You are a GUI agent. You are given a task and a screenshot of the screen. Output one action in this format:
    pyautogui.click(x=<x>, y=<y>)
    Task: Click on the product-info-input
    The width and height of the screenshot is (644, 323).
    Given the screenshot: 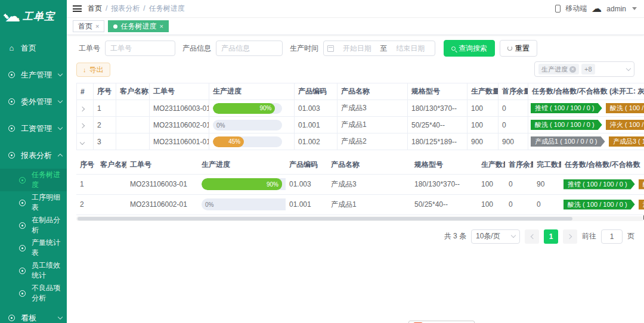 What is the action you would take?
    pyautogui.click(x=249, y=48)
    